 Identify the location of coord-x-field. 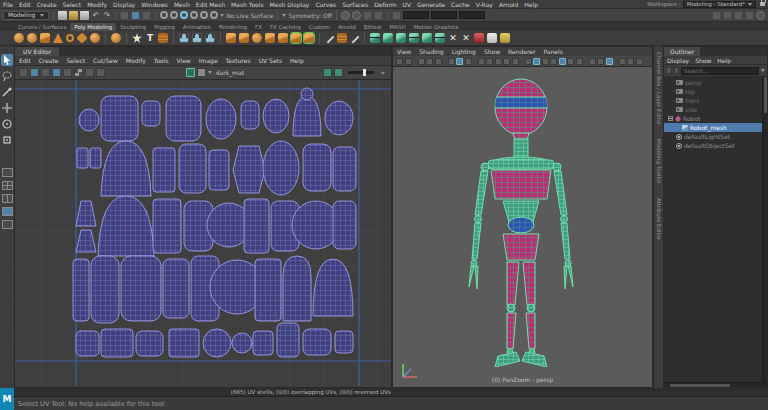
(416, 15).